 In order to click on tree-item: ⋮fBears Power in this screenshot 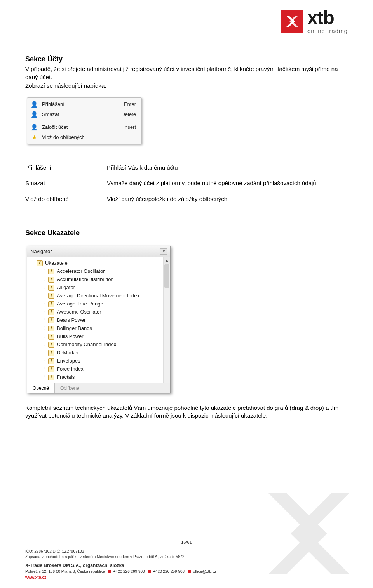, I will do `click(96, 321)`.